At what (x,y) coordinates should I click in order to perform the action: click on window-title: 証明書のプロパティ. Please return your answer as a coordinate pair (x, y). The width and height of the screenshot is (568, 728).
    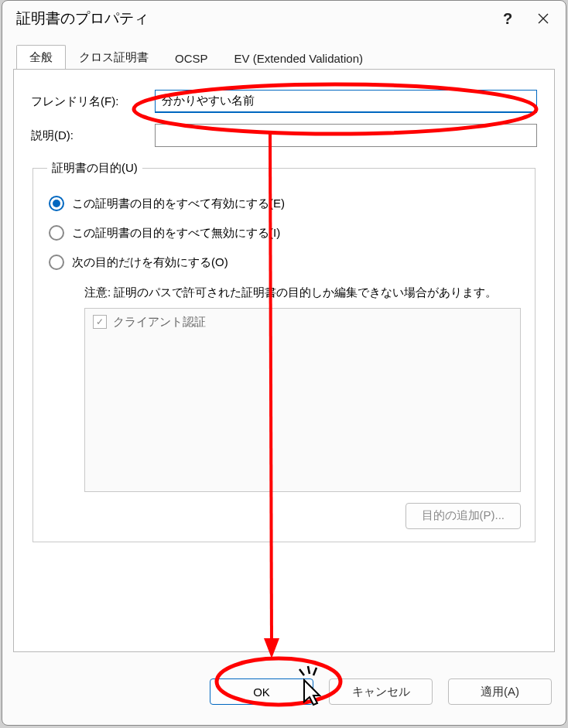
    Looking at the image, I should click on (253, 19).